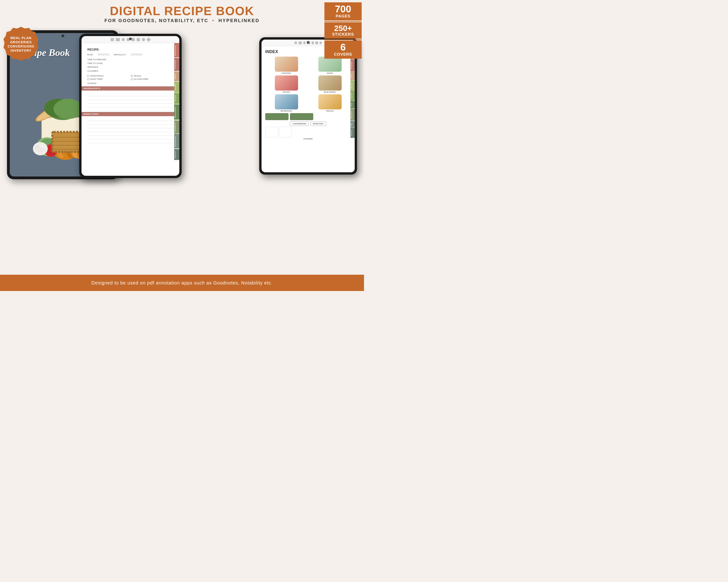 This screenshot has height=582, width=728. I want to click on stickers-label: STICKERS, so click(308, 139).